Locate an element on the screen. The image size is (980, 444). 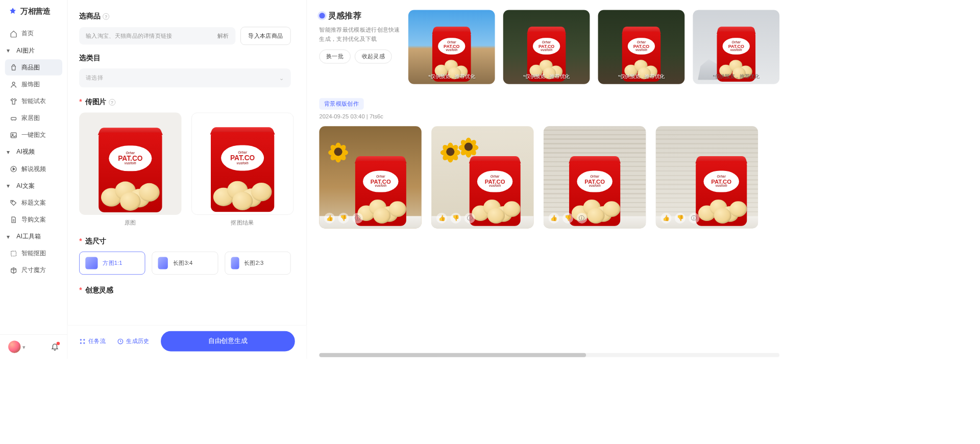
input-placeholder: 输入淘宝、天猫商品的详情页链接 is located at coordinates (152, 36).